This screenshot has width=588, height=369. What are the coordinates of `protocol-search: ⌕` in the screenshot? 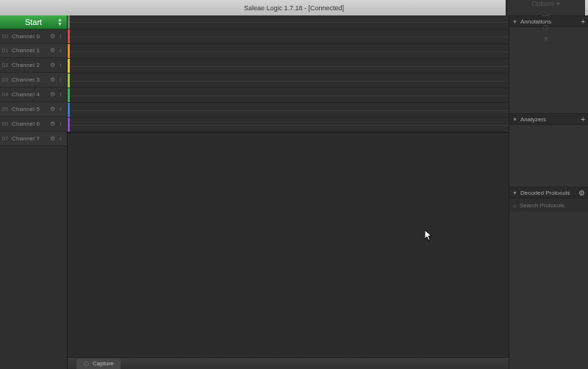 It's located at (548, 205).